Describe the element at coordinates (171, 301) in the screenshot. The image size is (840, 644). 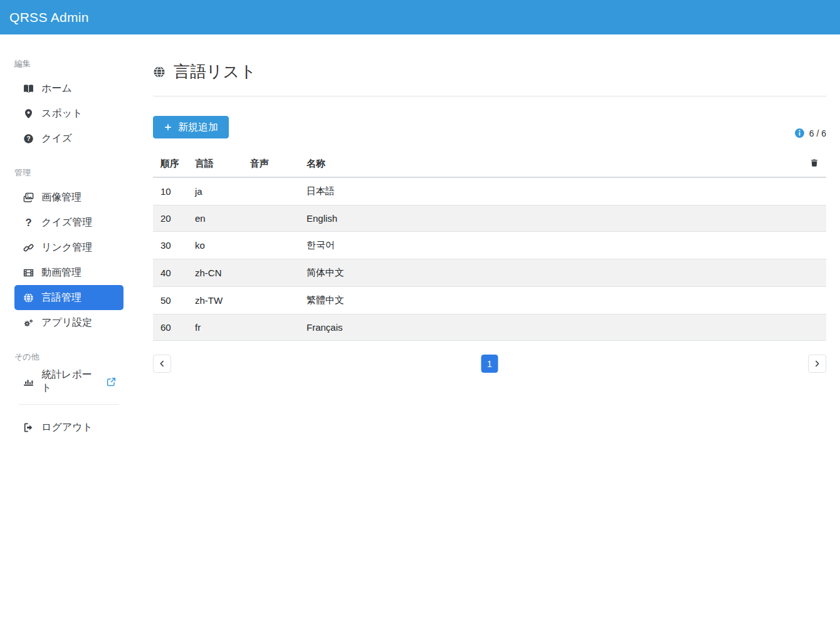
I see `cell-order: 50` at that location.